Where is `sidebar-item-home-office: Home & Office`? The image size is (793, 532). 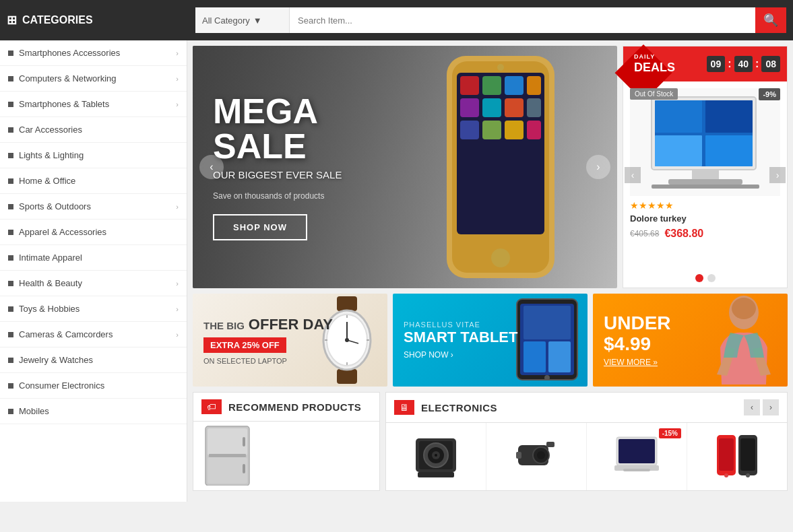 sidebar-item-home-office: Home & Office is located at coordinates (93, 181).